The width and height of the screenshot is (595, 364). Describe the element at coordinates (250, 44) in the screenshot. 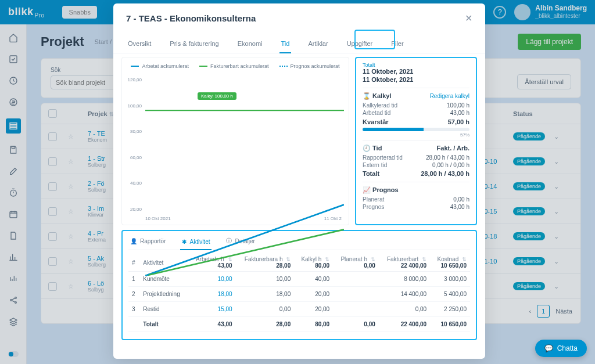

I see `tab-ekonomi: Ekonomi` at that location.